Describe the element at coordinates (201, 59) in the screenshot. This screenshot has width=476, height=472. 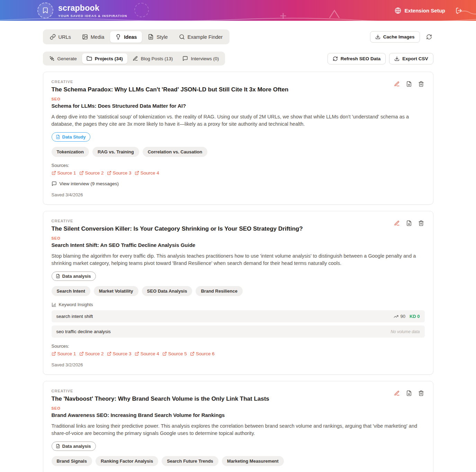
I see `subtab-interviews: Interviews (0)` at that location.